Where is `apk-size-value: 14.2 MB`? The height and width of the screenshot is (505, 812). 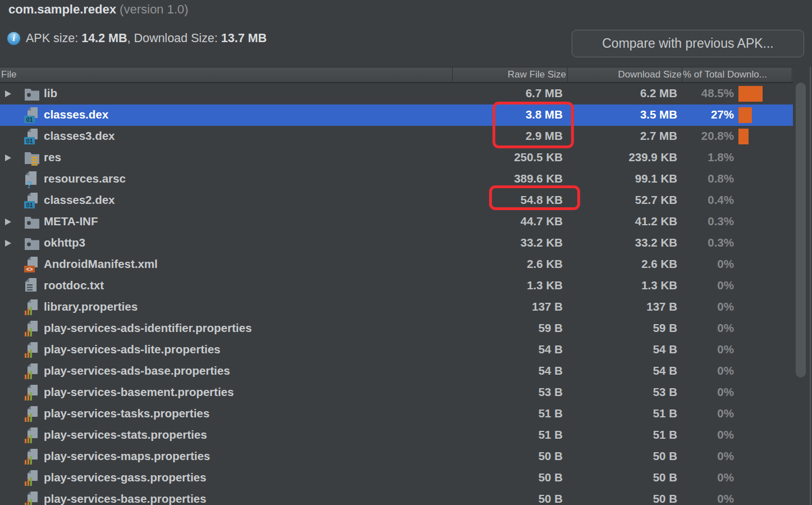 apk-size-value: 14.2 MB is located at coordinates (104, 38).